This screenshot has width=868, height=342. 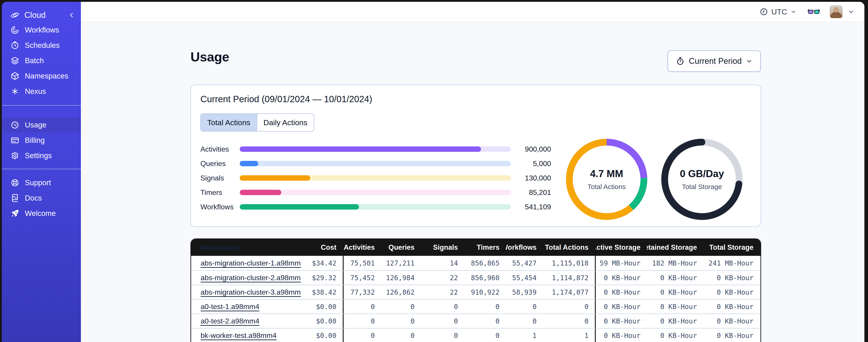 I want to click on table-row: abs-migration-cluster-3.a98mm4$38.4277,3…, so click(x=476, y=292).